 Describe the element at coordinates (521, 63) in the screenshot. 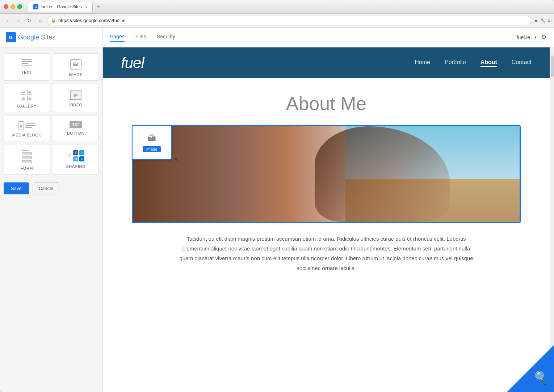

I see `site-nav-contact: Contact` at that location.